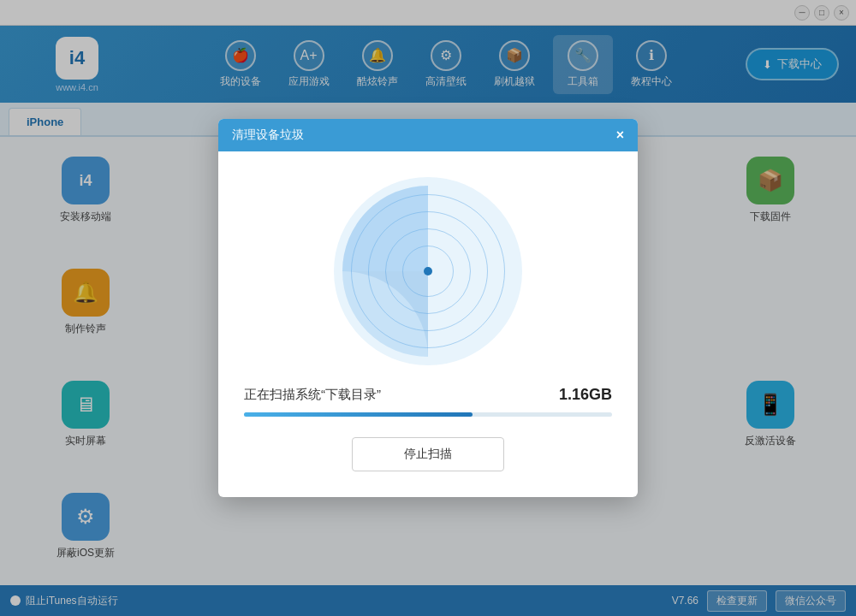 The height and width of the screenshot is (616, 856). What do you see at coordinates (358, 414) in the screenshot?
I see `progress-bar-fill` at bounding box center [358, 414].